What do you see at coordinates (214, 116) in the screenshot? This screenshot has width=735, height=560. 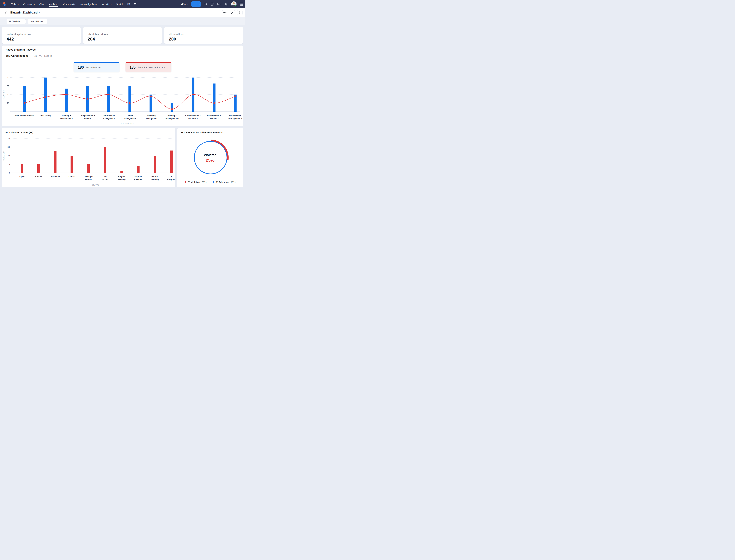 I see `svg-text: Performance &` at bounding box center [214, 116].